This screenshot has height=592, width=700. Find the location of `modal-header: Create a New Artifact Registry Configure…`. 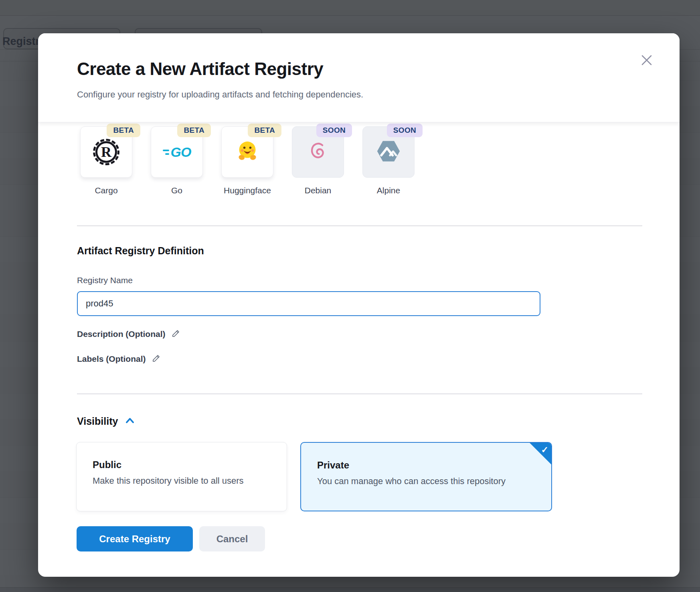

modal-header: Create a New Artifact Registry Configure… is located at coordinates (359, 78).